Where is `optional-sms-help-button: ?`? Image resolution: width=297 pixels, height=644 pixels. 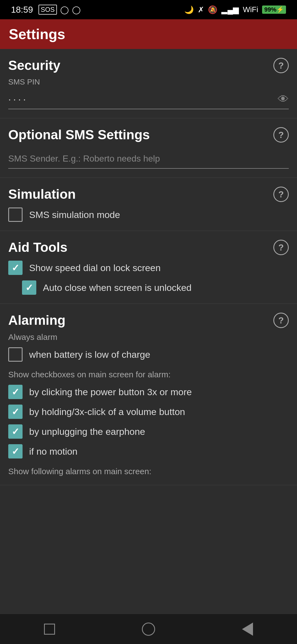 optional-sms-help-button: ? is located at coordinates (281, 135).